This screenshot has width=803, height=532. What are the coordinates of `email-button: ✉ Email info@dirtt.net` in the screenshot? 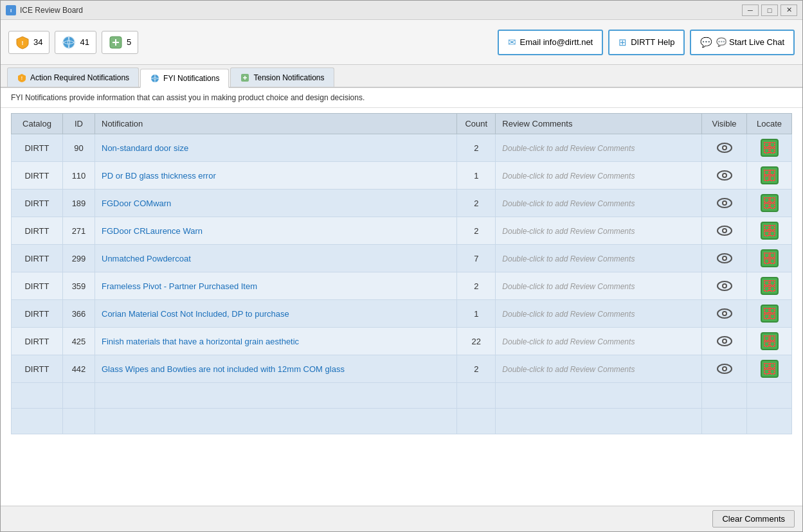 It's located at (550, 42).